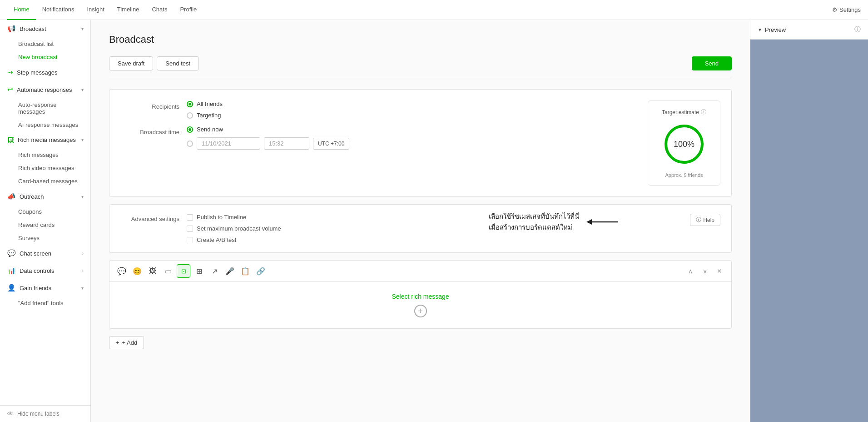 The height and width of the screenshot is (422, 868). What do you see at coordinates (45, 125) in the screenshot?
I see `sidebar-item-ai-response: AI response messages` at bounding box center [45, 125].